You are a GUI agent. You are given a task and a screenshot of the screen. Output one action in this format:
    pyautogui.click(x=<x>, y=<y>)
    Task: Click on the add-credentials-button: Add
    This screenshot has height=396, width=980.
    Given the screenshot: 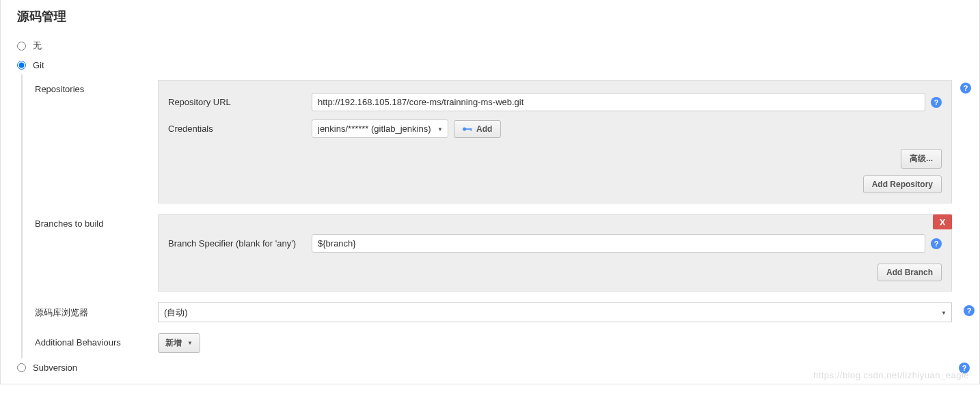 What is the action you would take?
    pyautogui.click(x=477, y=129)
    